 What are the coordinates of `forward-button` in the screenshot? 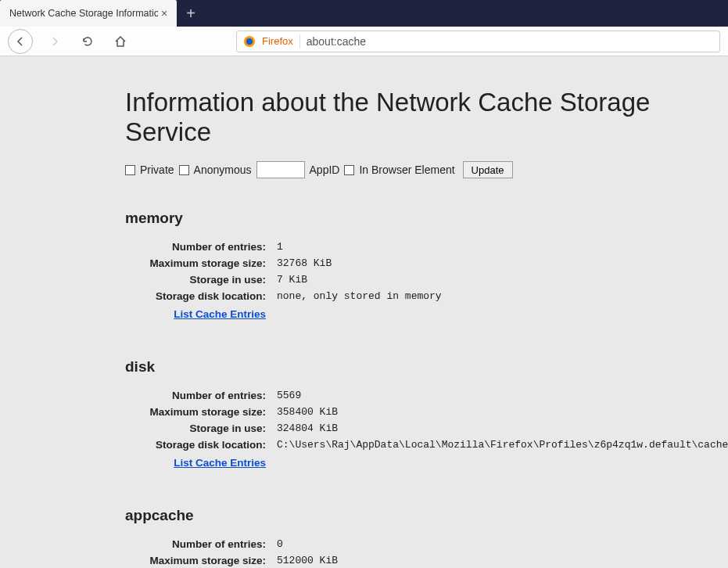 It's located at (55, 41).